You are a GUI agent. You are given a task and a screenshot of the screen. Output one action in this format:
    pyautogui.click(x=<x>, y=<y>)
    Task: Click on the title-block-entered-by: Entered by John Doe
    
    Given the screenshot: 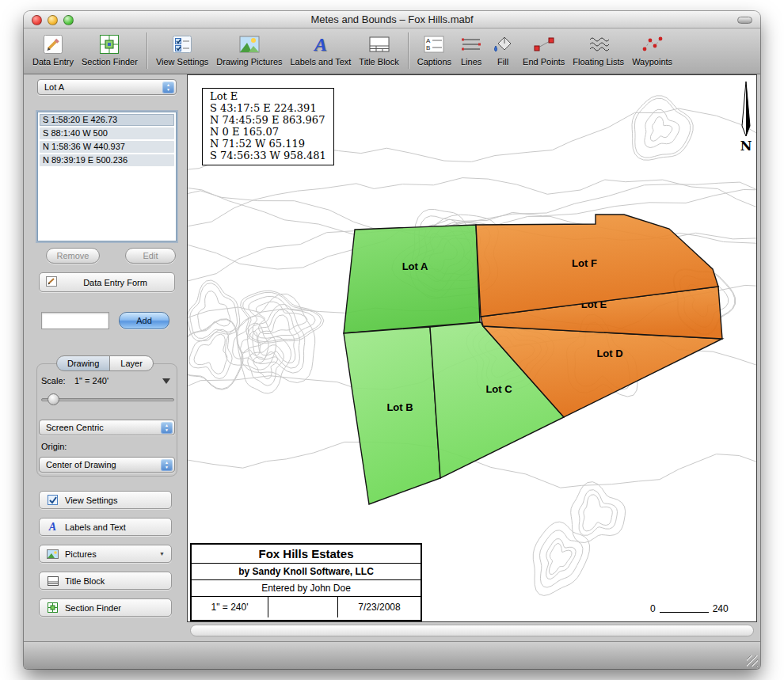 What is the action you would take?
    pyautogui.click(x=306, y=589)
    